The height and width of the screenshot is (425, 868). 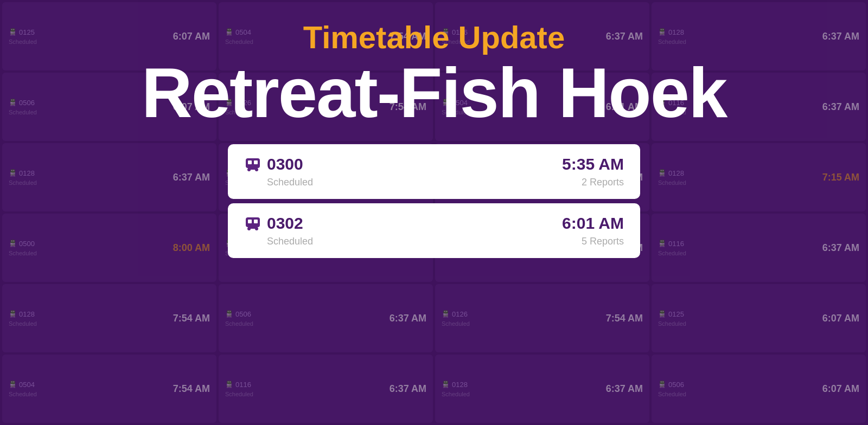 What do you see at coordinates (603, 242) in the screenshot?
I see `trip-reports-1: 5 Reports` at bounding box center [603, 242].